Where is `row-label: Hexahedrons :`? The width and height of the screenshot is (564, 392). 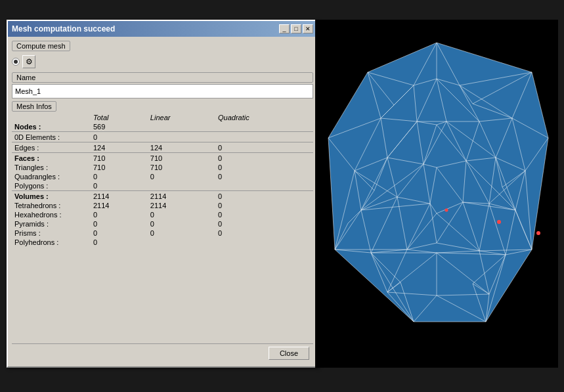
row-label: Hexahedrons : is located at coordinates (51, 215).